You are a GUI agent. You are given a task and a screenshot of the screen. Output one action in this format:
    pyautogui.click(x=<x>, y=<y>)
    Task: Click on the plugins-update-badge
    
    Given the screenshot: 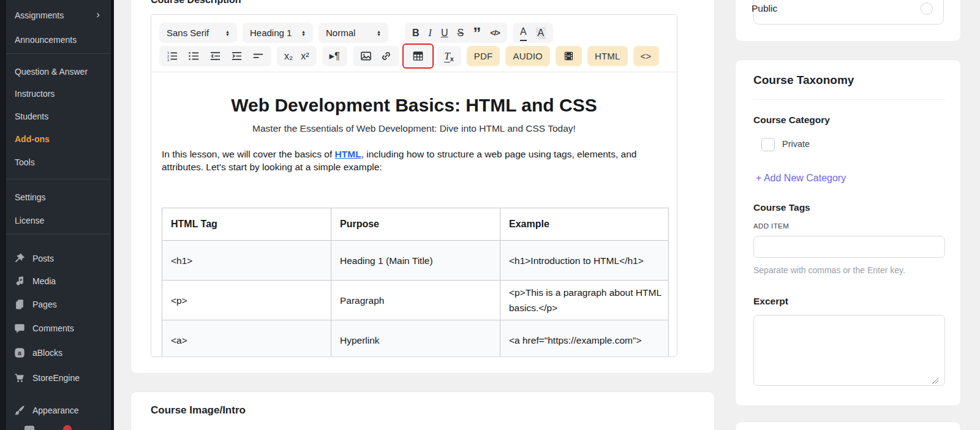 What is the action you would take?
    pyautogui.click(x=67, y=428)
    